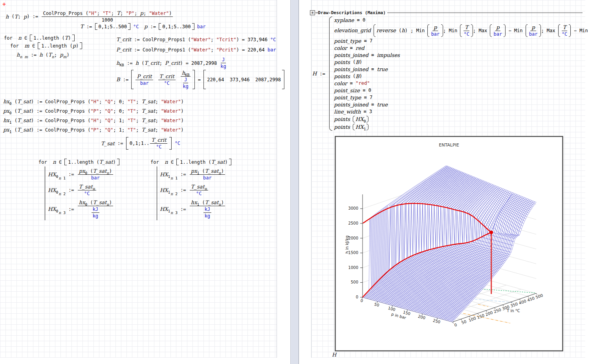 The height and width of the screenshot is (364, 590). I want to click on formula-h-KB: hKB := h (T_crit; P_crit) = 2087,2998 Jk…, so click(172, 63).